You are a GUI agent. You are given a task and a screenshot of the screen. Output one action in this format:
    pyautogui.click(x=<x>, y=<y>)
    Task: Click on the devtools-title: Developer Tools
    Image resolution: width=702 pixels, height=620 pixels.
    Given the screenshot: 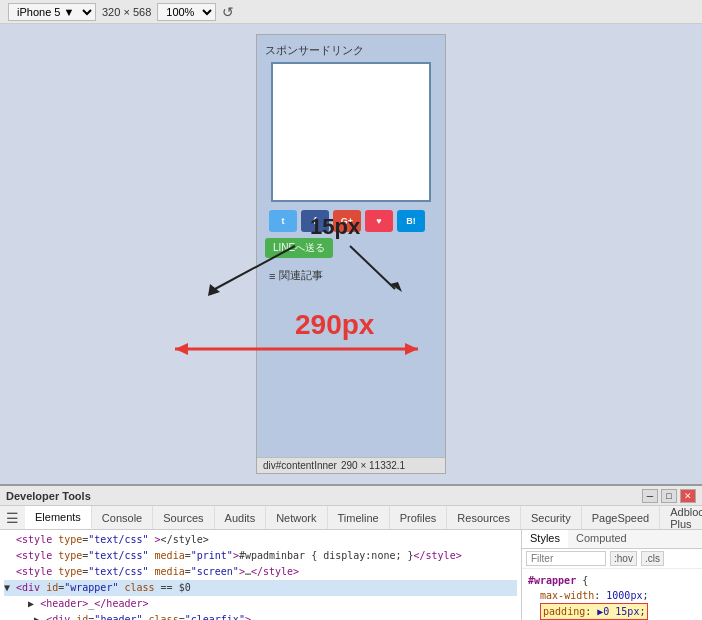 What is the action you would take?
    pyautogui.click(x=48, y=496)
    